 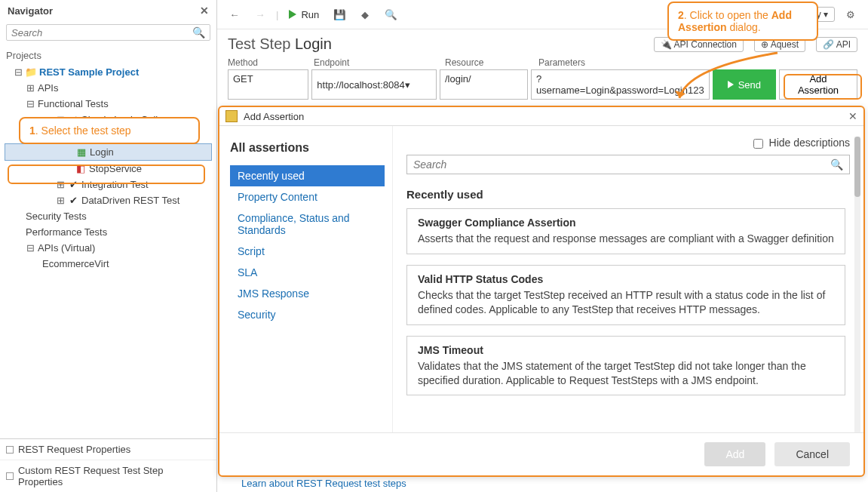 I want to click on assertion-search-input, so click(x=621, y=165).